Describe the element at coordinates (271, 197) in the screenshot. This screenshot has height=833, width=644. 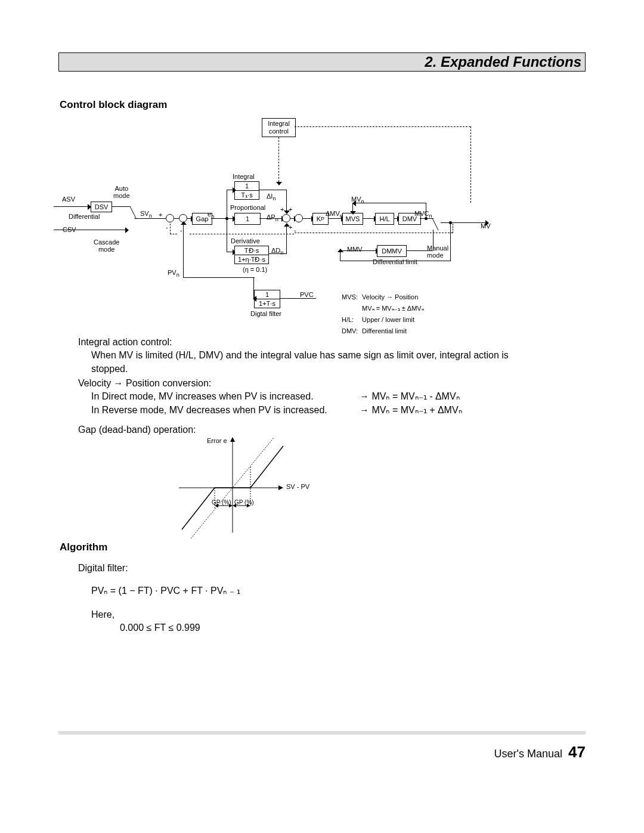
I see `delta-i-label: ΔIn` at that location.